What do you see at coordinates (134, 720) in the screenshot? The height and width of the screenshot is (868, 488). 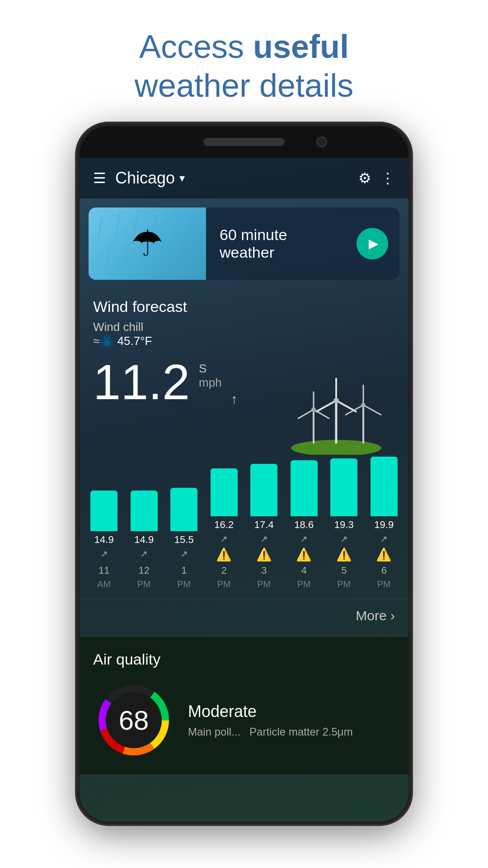 I see `aqi-gauge: 68` at bounding box center [134, 720].